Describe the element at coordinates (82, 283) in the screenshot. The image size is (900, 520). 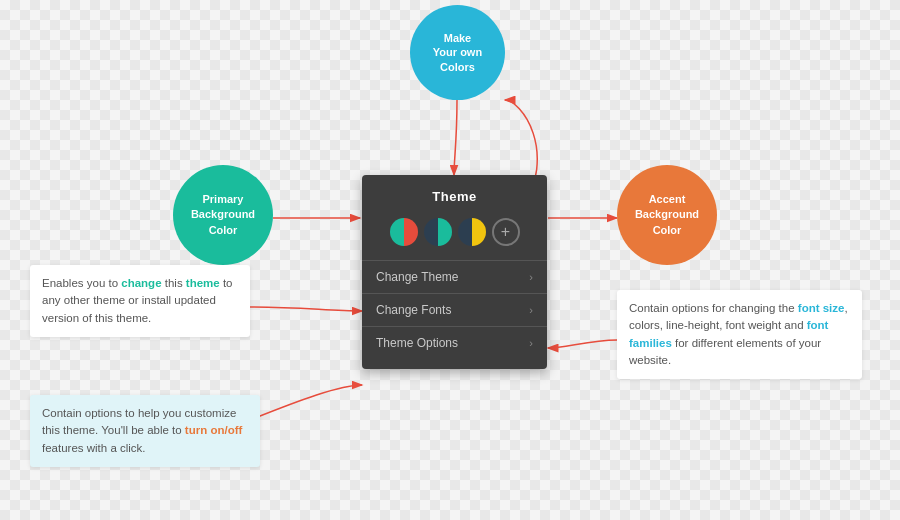
I see `info-text-static: Enables you to` at that location.